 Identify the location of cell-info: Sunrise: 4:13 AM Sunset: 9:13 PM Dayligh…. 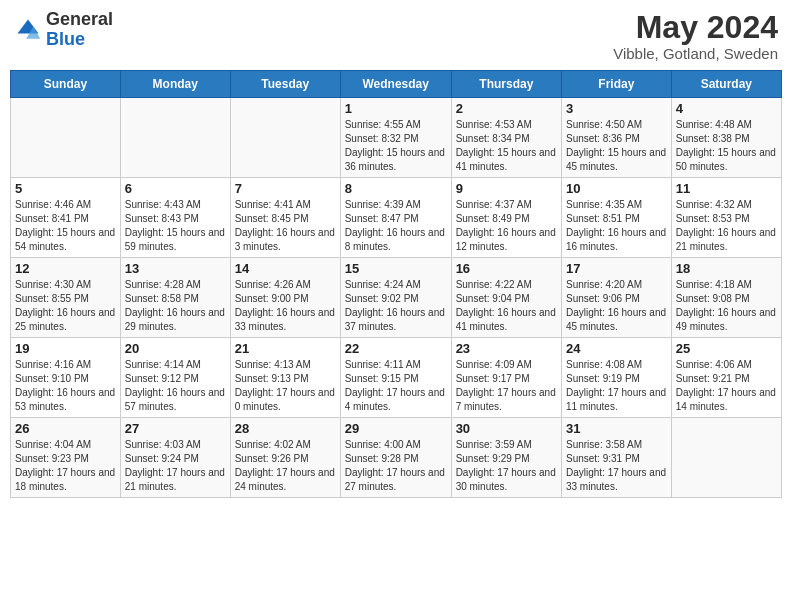
(286, 386).